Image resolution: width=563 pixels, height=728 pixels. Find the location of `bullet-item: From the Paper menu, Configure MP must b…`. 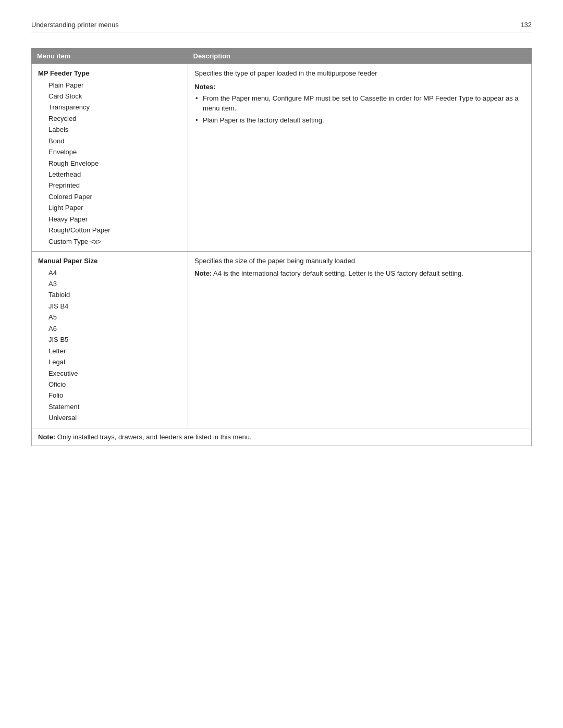

bullet-item: From the Paper menu, Configure MP must b… is located at coordinates (360, 104).